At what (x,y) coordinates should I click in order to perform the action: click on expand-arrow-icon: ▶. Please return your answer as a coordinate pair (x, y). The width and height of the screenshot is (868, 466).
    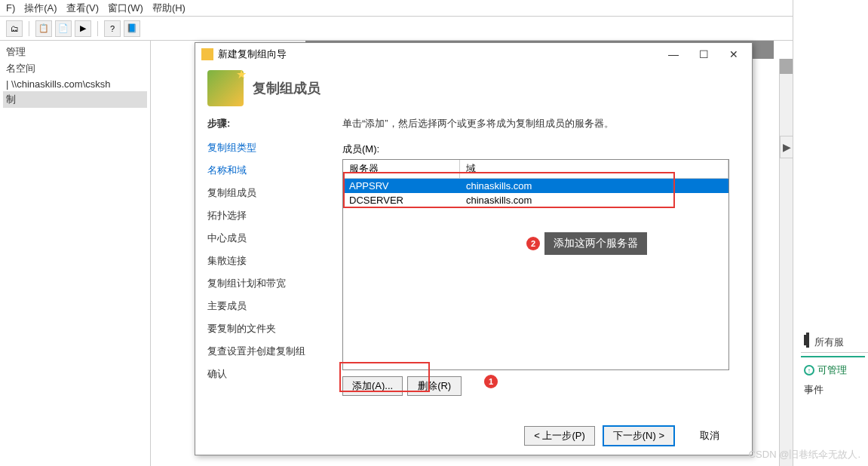
    Looking at the image, I should click on (787, 147).